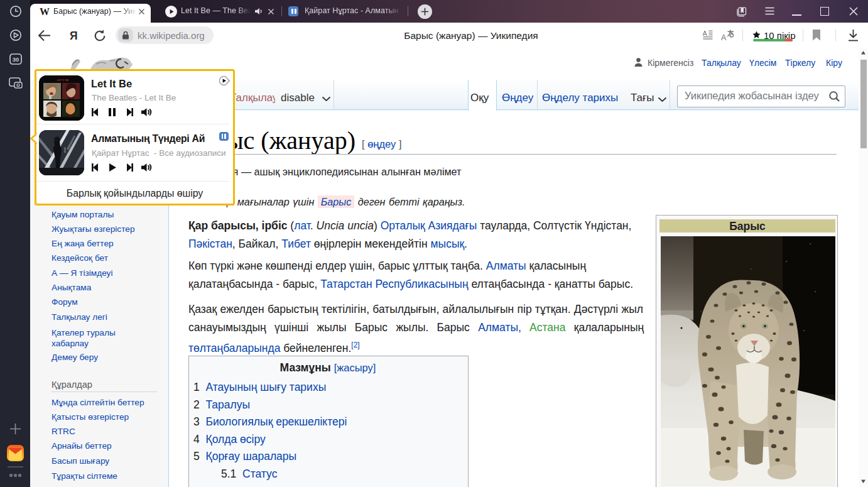 The width and height of the screenshot is (868, 487). Describe the element at coordinates (16, 59) in the screenshot. I see `svg-text: 30` at that location.